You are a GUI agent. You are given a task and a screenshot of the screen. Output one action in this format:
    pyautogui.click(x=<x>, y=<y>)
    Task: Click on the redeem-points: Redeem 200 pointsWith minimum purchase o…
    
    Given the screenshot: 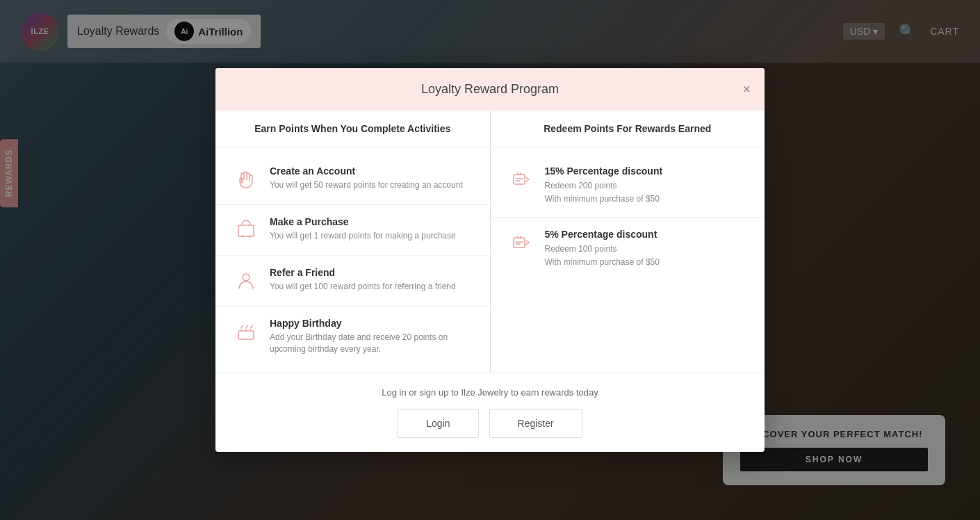 What is the action you would take?
    pyautogui.click(x=604, y=193)
    